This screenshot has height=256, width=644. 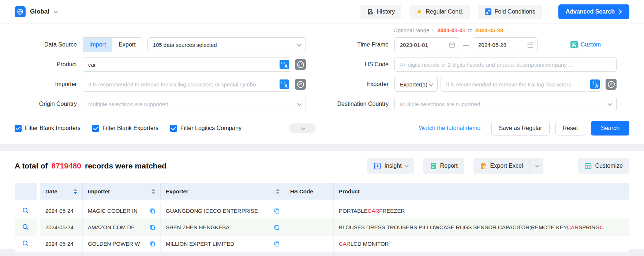 I want to click on exporter-type-select: Exporter(1), so click(x=416, y=84).